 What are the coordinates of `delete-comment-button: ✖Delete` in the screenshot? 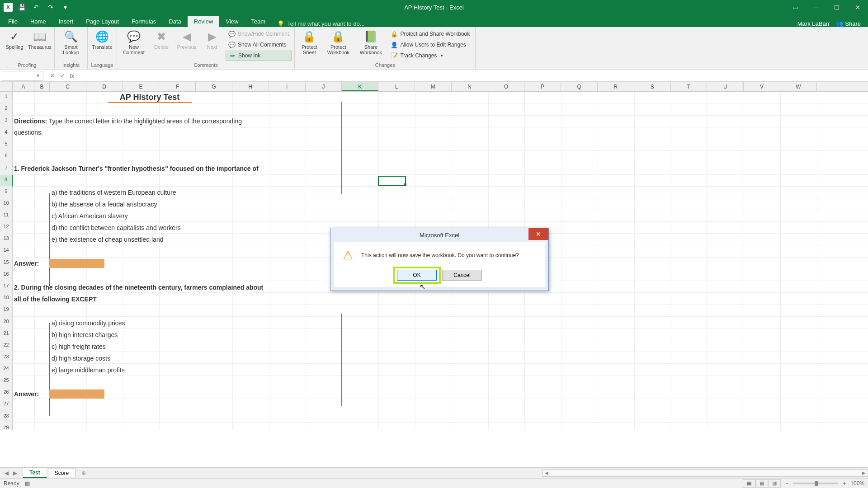 It's located at (161, 39).